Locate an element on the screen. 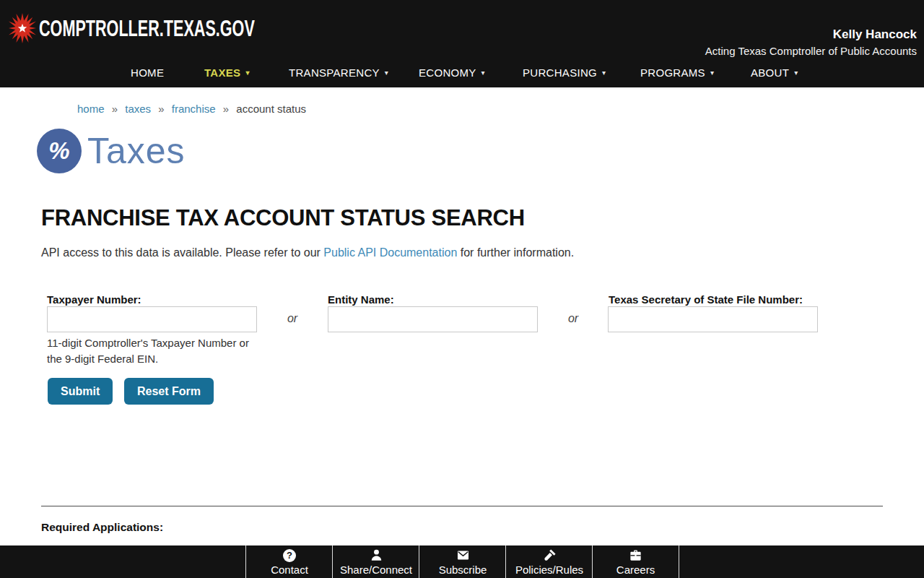  section-title: Taxes is located at coordinates (136, 151).